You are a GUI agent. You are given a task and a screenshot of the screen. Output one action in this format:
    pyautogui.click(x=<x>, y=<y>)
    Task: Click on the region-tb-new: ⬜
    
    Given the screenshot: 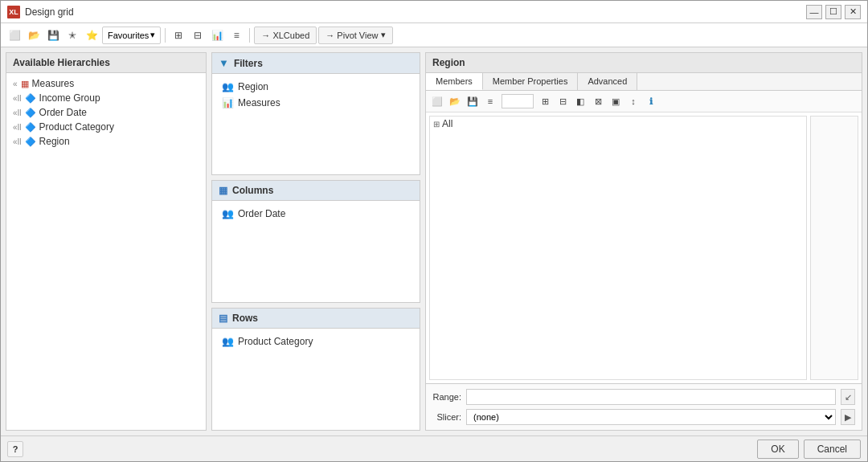 What is the action you would take?
    pyautogui.click(x=437, y=101)
    